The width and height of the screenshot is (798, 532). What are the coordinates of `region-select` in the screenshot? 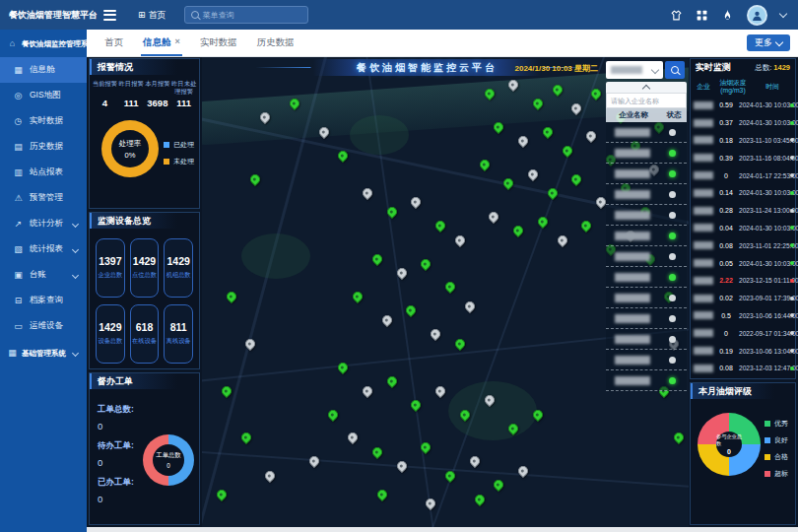 It's located at (634, 70).